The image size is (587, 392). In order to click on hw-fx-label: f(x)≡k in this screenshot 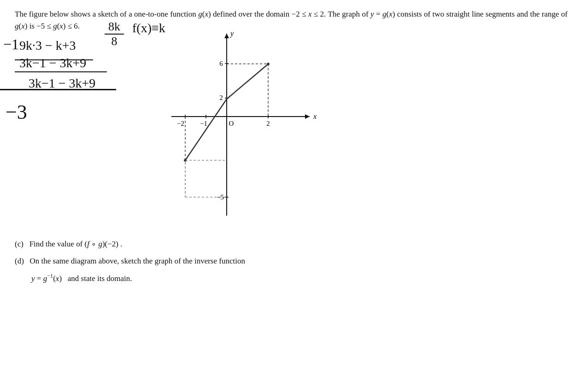, I will do `click(149, 28)`.